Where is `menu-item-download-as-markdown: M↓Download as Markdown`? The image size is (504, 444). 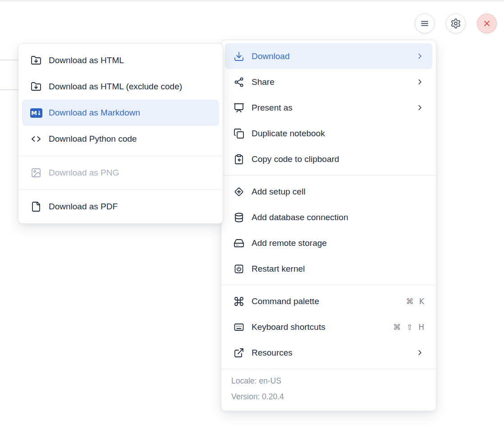 menu-item-download-as-markdown: M↓Download as Markdown is located at coordinates (121, 113).